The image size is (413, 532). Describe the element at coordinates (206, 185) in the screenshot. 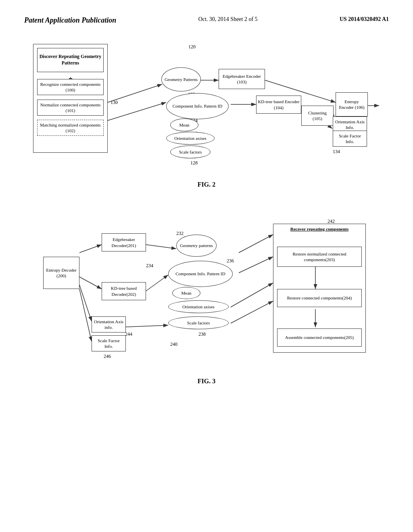

I see `fig2-label: FIG. 2` at that location.